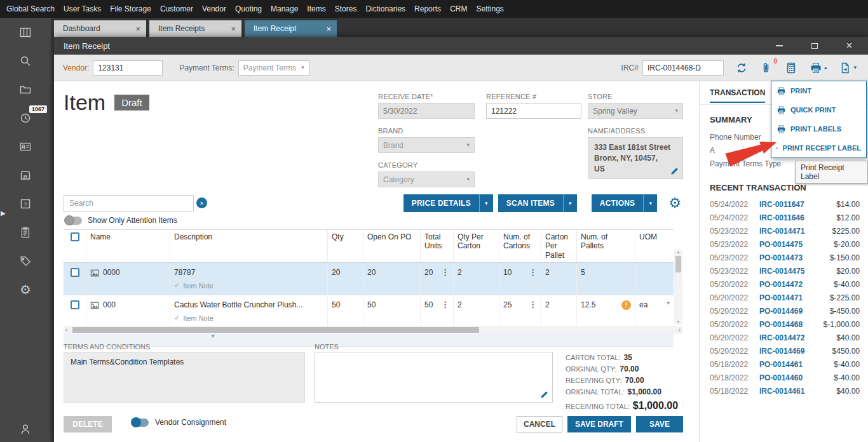 The height and width of the screenshot is (442, 868). I want to click on print-menu-item: PRINT, so click(818, 91).